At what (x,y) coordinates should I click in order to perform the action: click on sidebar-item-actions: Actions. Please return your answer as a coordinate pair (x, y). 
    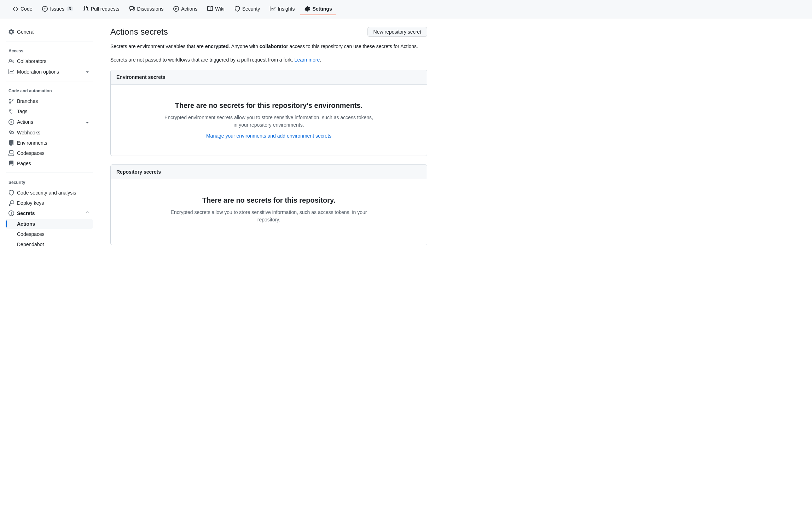
    Looking at the image, I should click on (50, 122).